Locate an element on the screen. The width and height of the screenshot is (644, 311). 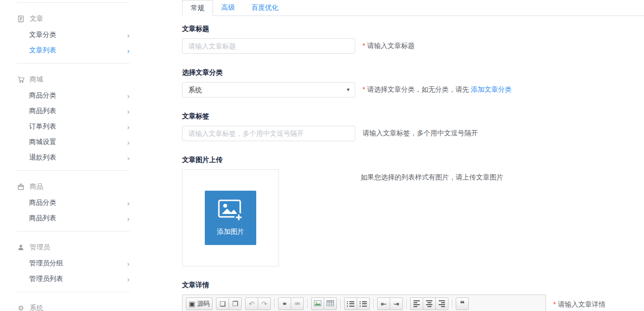
tab-advanced: 高级 is located at coordinates (228, 8).